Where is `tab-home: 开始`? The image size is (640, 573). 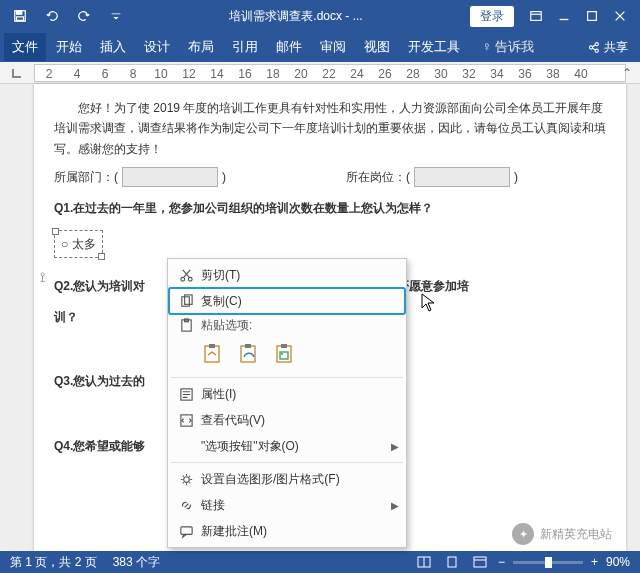 tab-home: 开始 is located at coordinates (69, 47).